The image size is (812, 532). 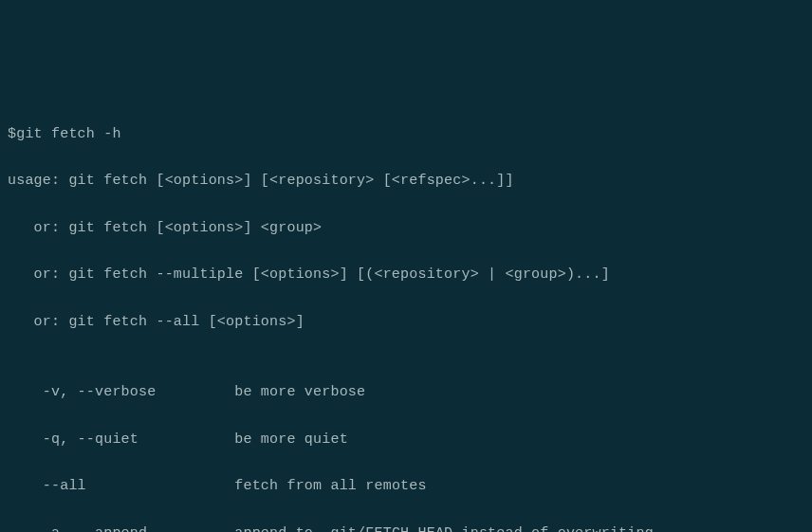 What do you see at coordinates (406, 527) in the screenshot?
I see `option-append: -a, --append append to .git/FETCH_HEAD i…` at bounding box center [406, 527].